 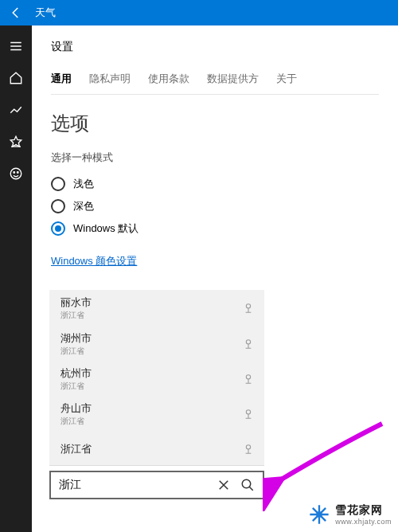 I want to click on sidebar, so click(x=16, y=279).